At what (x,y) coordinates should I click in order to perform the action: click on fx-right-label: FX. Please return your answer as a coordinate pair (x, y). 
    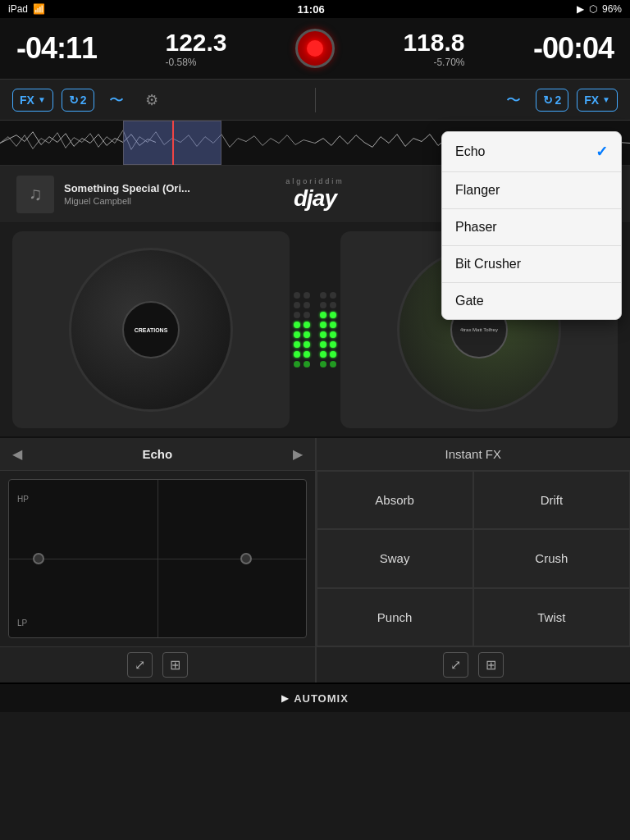
    Looking at the image, I should click on (591, 100).